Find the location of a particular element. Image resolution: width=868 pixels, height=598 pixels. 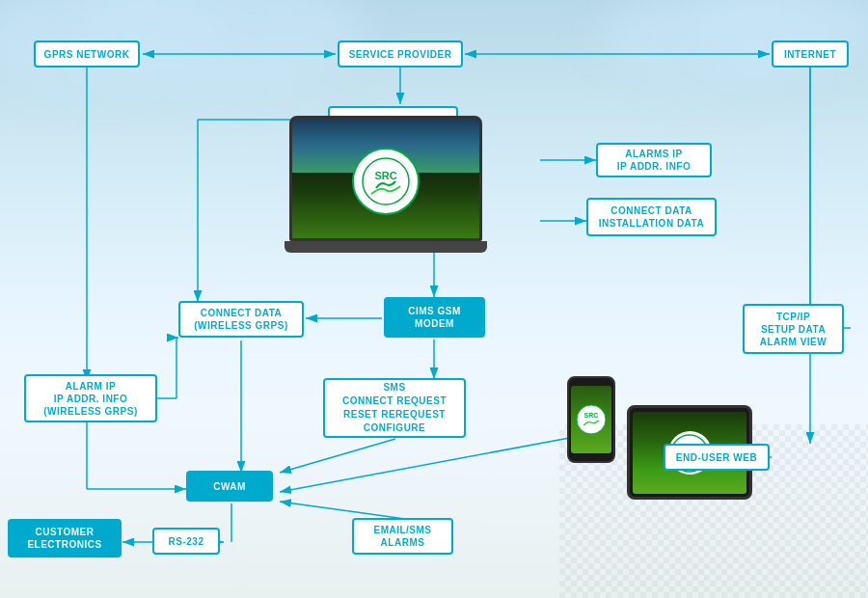

customer-electronics-node: CUSTOMERELECTRONICS is located at coordinates (65, 538).